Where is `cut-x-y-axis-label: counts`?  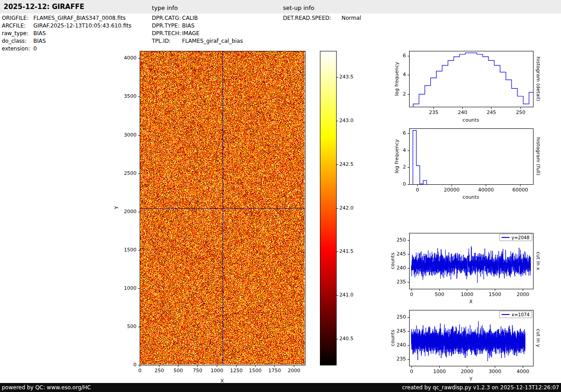
cut-x-y-axis-label: counts is located at coordinates (393, 261).